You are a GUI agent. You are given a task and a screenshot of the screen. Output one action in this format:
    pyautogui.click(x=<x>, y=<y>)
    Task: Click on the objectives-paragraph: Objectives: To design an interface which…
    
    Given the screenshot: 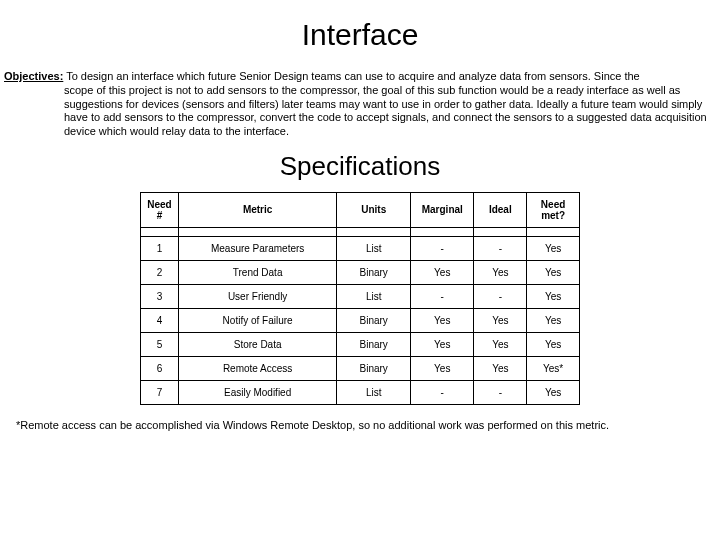 What is the action you would take?
    pyautogui.click(x=360, y=104)
    